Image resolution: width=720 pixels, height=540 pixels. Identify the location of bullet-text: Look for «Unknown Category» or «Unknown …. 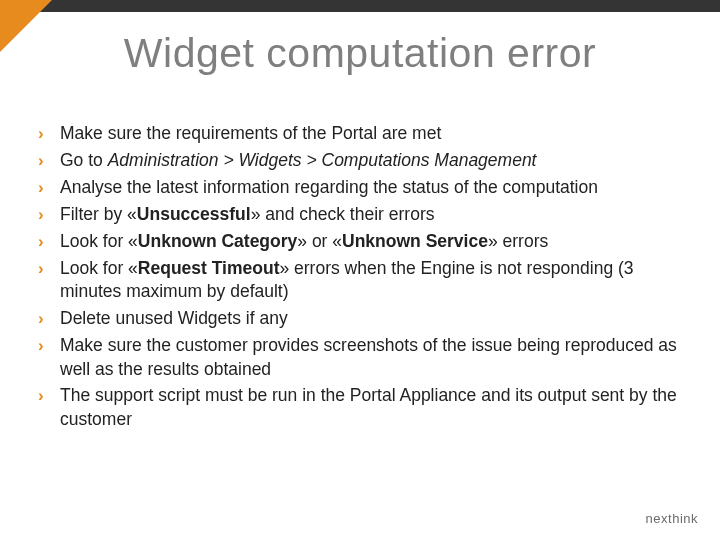
(370, 242).